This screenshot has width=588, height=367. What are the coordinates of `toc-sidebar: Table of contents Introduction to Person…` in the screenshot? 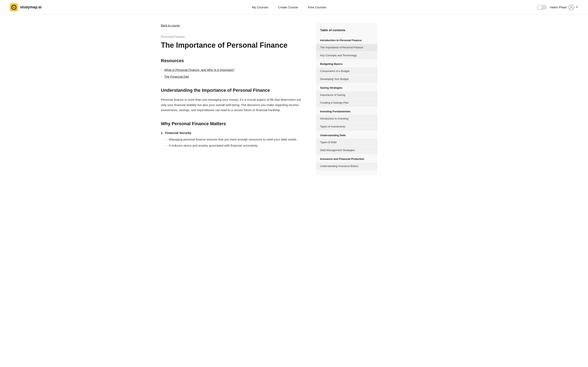 It's located at (347, 99).